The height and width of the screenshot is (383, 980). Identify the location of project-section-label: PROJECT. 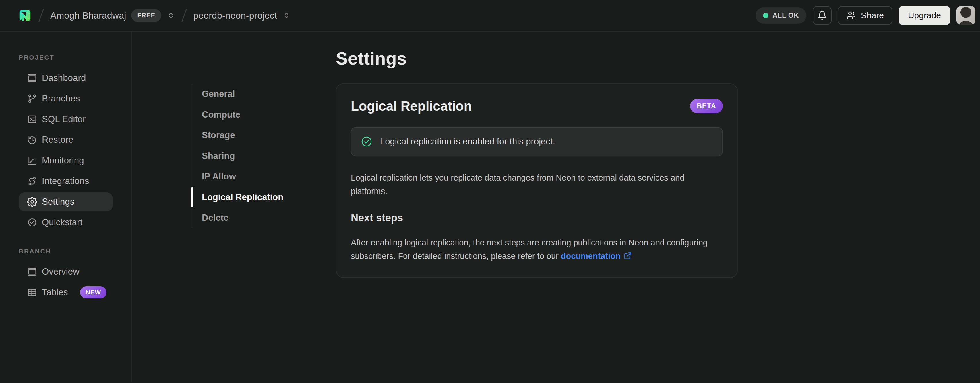
(65, 58).